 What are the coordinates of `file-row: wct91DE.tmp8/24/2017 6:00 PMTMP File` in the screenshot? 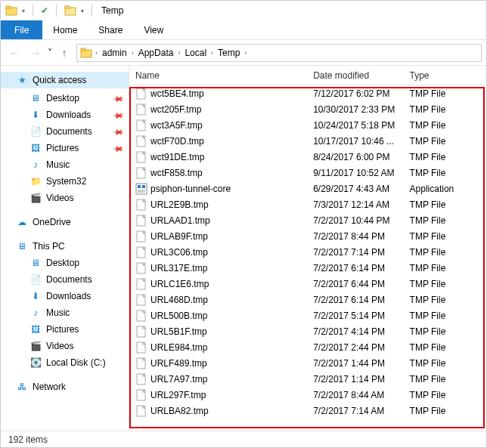 It's located at (308, 157).